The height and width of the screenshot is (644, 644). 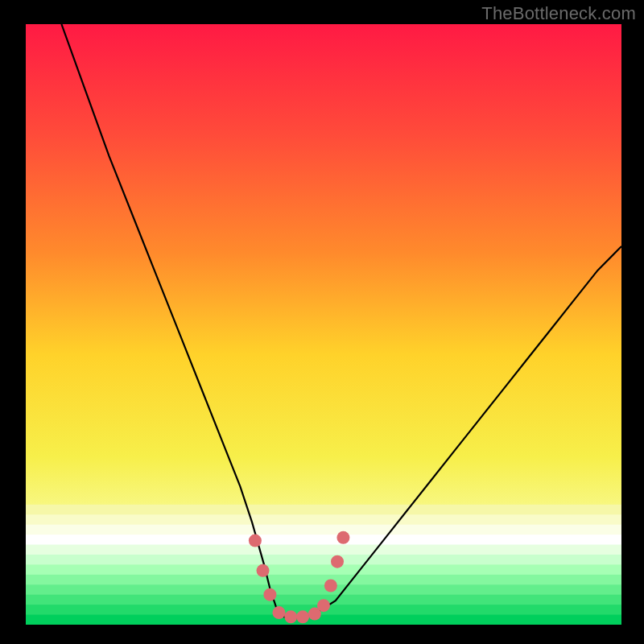 I want to click on watermark-label: TheBottleneck.com, so click(x=559, y=14).